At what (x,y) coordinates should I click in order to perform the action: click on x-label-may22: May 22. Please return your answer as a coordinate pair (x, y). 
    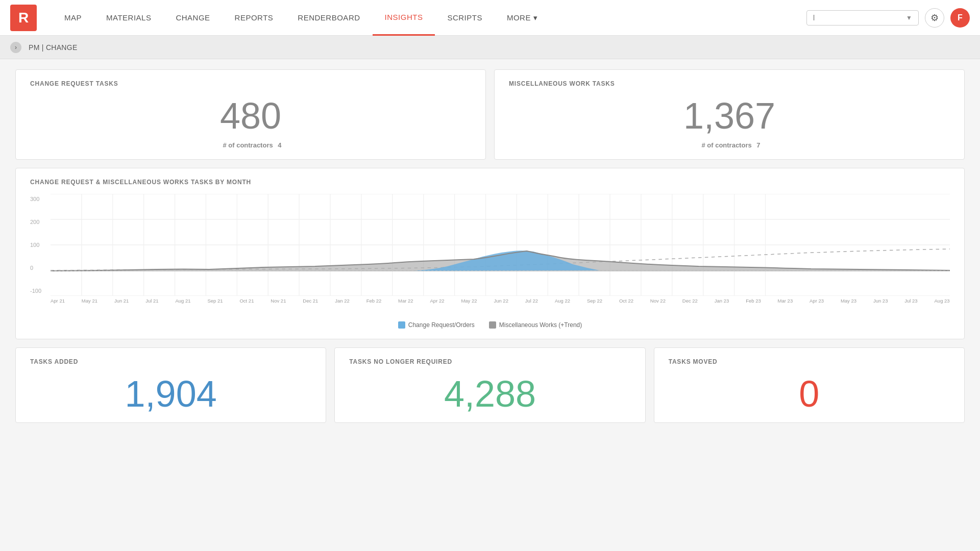
    Looking at the image, I should click on (469, 301).